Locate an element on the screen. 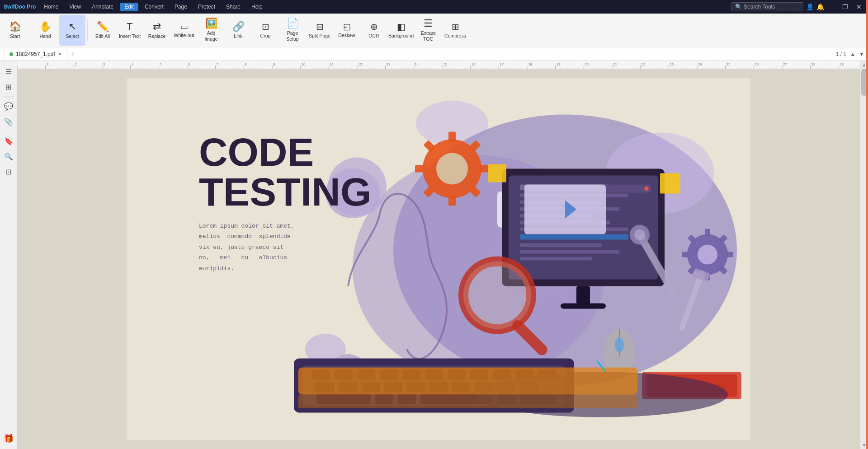 The height and width of the screenshot is (449, 868). chevron-down-icon: ▼ is located at coordinates (862, 54).